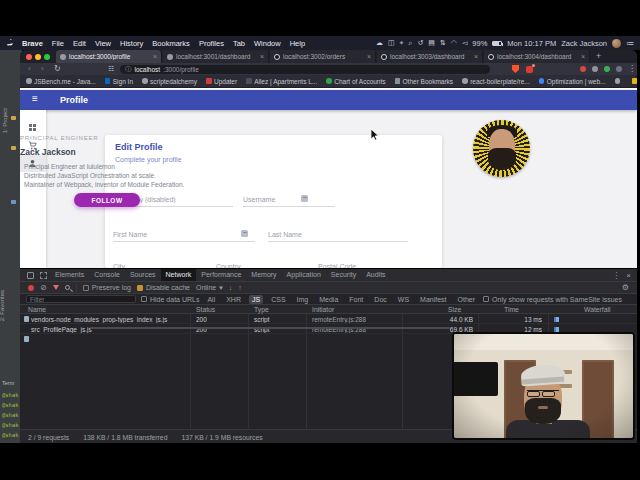  Describe the element at coordinates (356, 82) in the screenshot. I see `bookmark-item: Chart of Accounts` at that location.